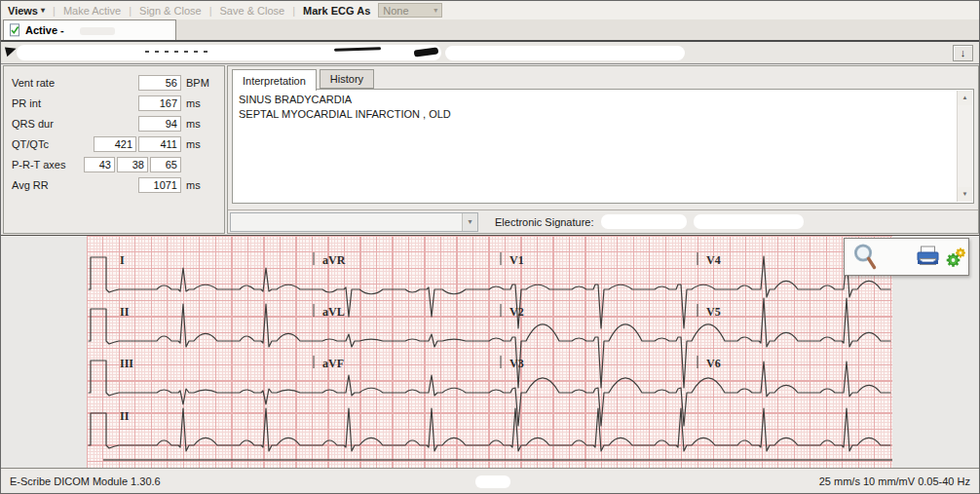 The height and width of the screenshot is (494, 980). I want to click on tab-interpretation: Interpretation, so click(275, 80).